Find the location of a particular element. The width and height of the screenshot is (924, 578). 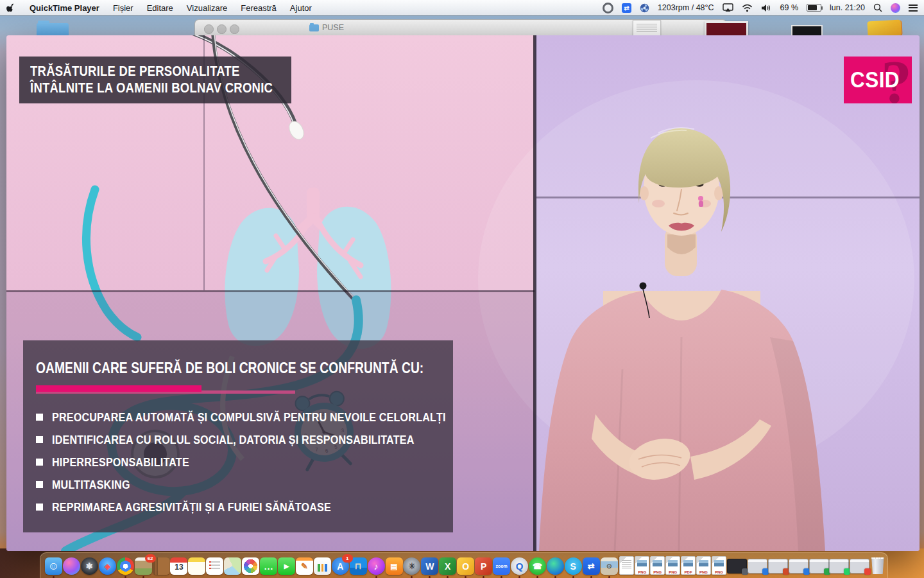

dock-app-store-icon: A1 is located at coordinates (340, 566).